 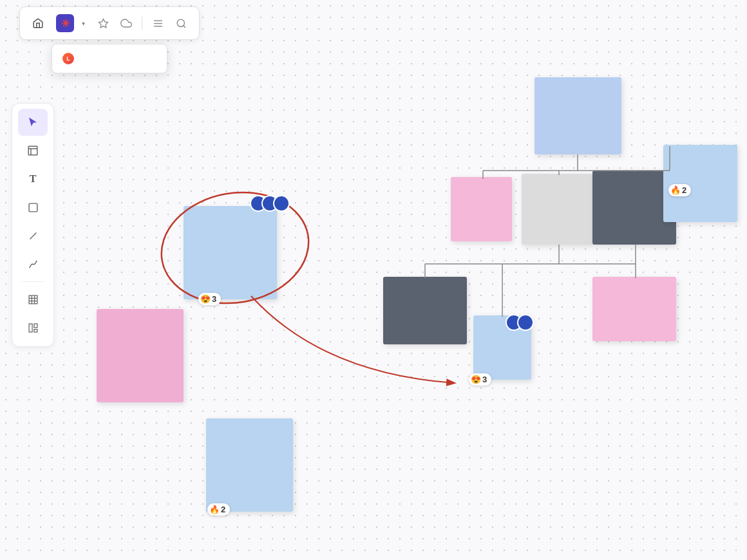 What do you see at coordinates (219, 510) in the screenshot?
I see `reaction-badge-r2: 🔥2` at bounding box center [219, 510].